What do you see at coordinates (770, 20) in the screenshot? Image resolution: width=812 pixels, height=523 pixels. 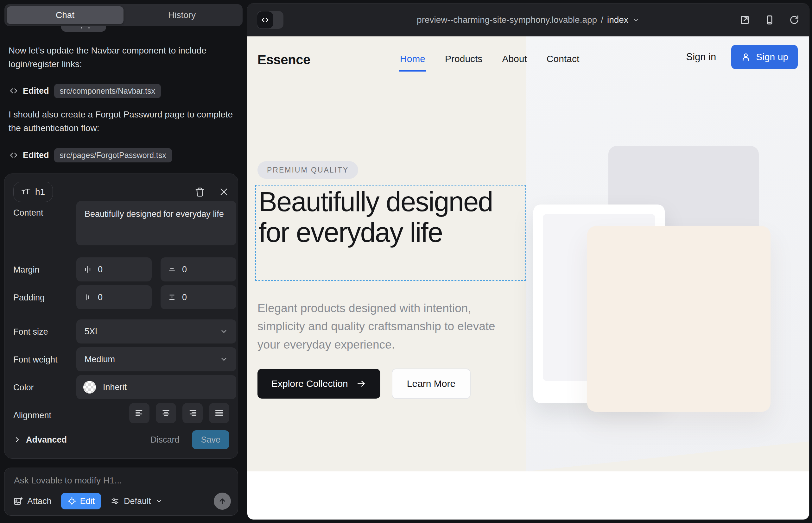 I see `mobile-preview-button` at bounding box center [770, 20].